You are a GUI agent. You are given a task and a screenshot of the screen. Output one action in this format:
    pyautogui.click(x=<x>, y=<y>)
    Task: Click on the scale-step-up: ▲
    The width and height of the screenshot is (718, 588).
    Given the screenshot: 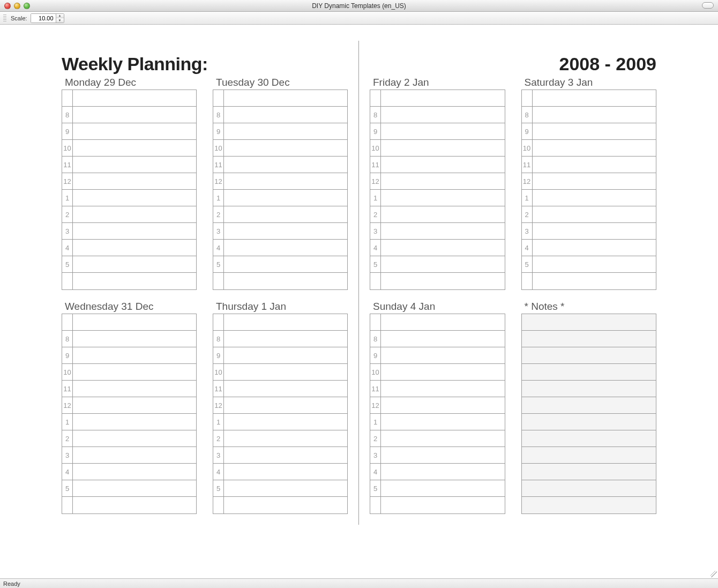 What is the action you would take?
    pyautogui.click(x=60, y=16)
    